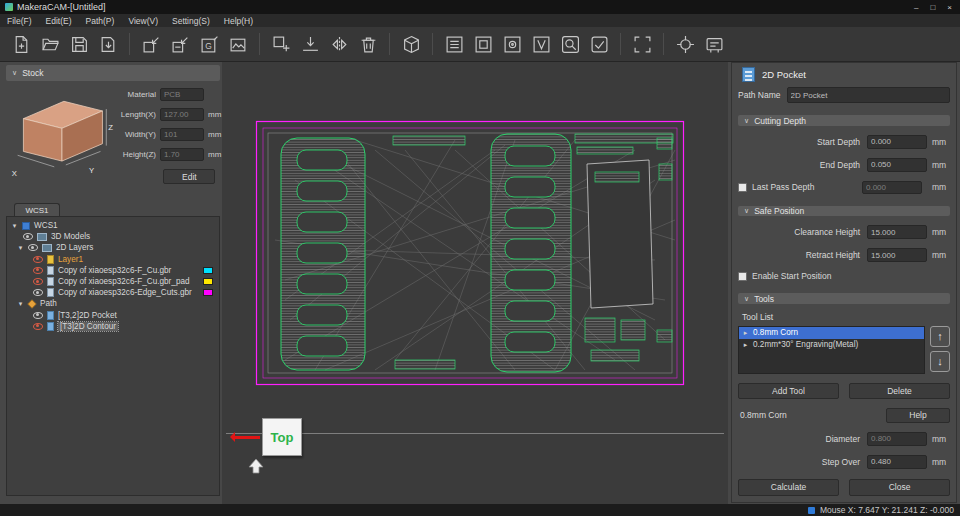 This screenshot has width=960, height=516. What do you see at coordinates (50, 44) in the screenshot?
I see `open-file-icon` at bounding box center [50, 44].